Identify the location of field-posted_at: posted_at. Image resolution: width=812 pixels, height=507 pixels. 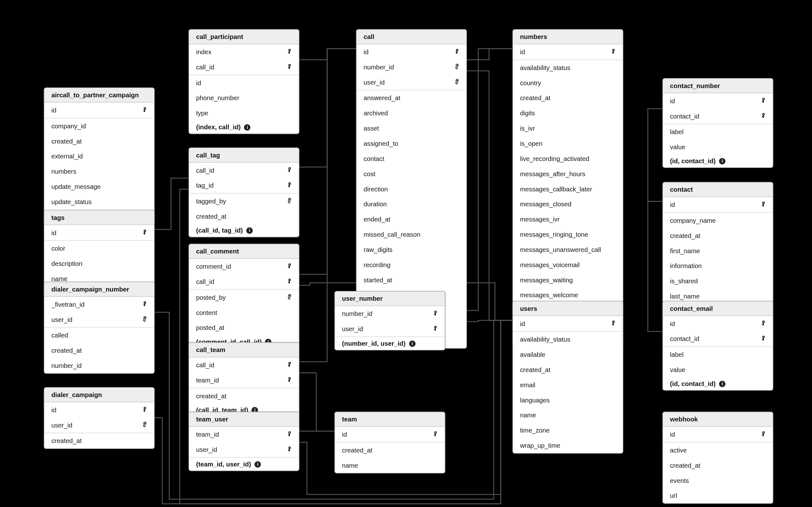
(244, 328).